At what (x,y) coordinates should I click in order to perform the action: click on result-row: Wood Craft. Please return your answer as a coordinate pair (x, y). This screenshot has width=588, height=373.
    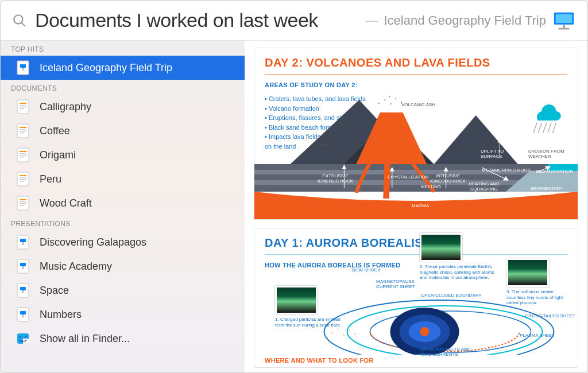
    Looking at the image, I should click on (123, 203).